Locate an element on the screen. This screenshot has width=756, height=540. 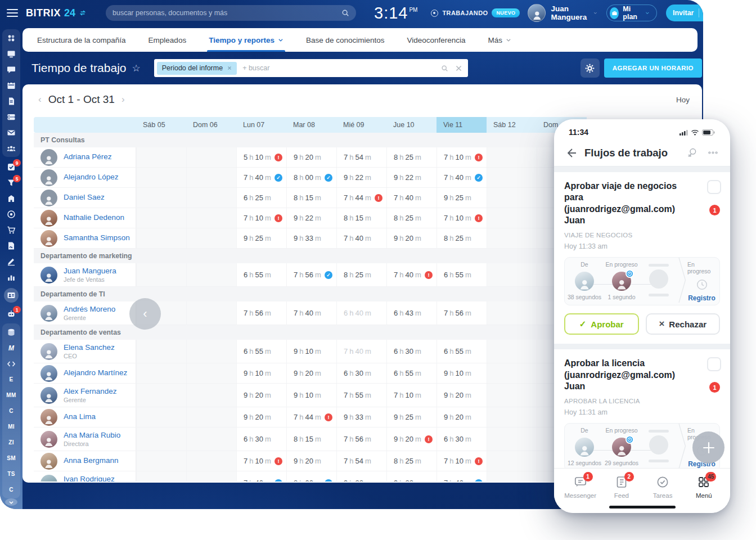
invite-button: Invitar is located at coordinates (685, 13).